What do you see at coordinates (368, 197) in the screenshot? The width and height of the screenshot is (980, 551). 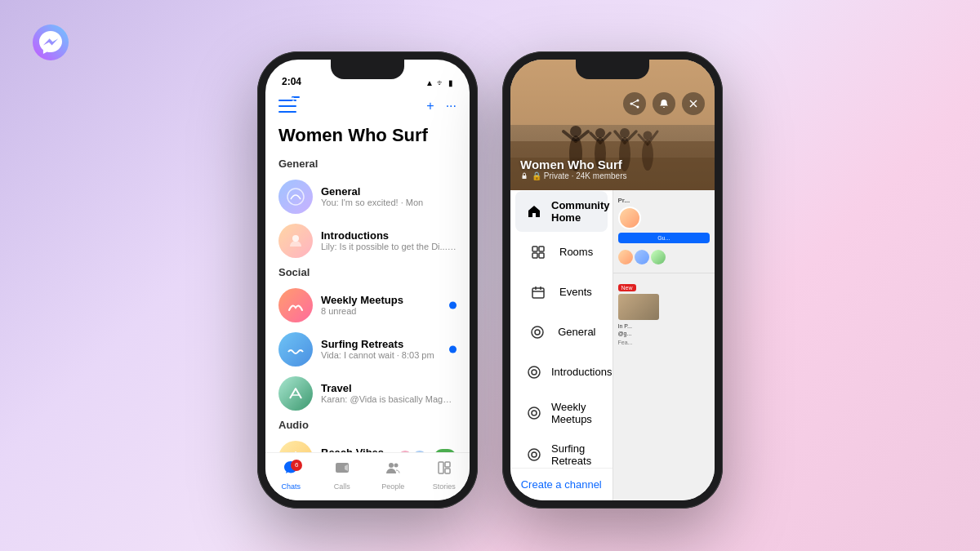 I see `chat-item-general: General You: I'm so excited! · Mon` at bounding box center [368, 197].